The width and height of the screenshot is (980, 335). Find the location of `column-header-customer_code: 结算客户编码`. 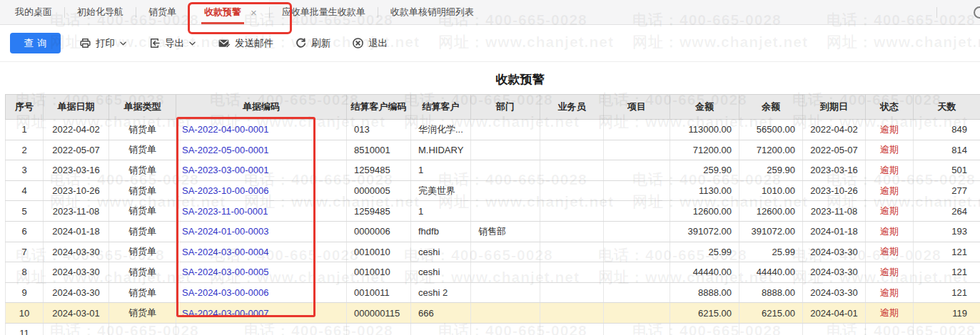

column-header-customer_code: 结算客户编码 is located at coordinates (379, 107).